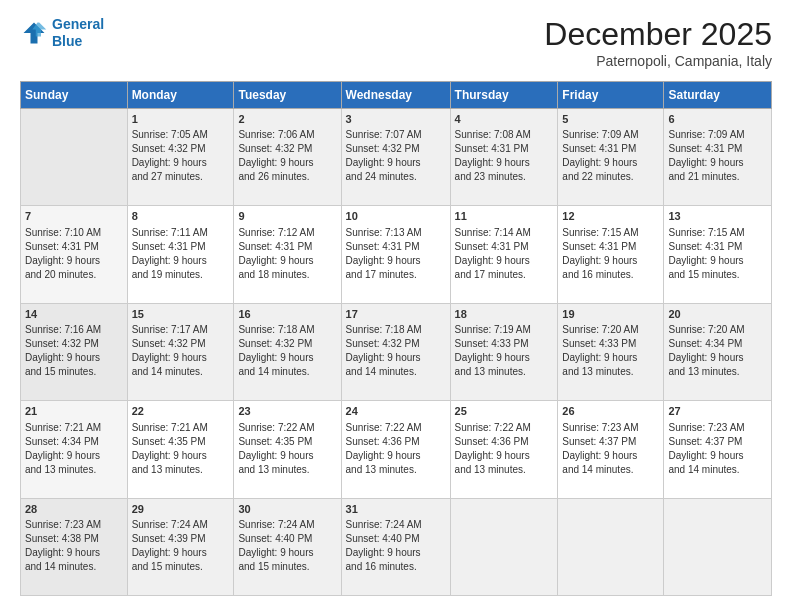 The width and height of the screenshot is (792, 612). Describe the element at coordinates (74, 428) in the screenshot. I see `day-info: Sunrise: 7:21 AM` at that location.